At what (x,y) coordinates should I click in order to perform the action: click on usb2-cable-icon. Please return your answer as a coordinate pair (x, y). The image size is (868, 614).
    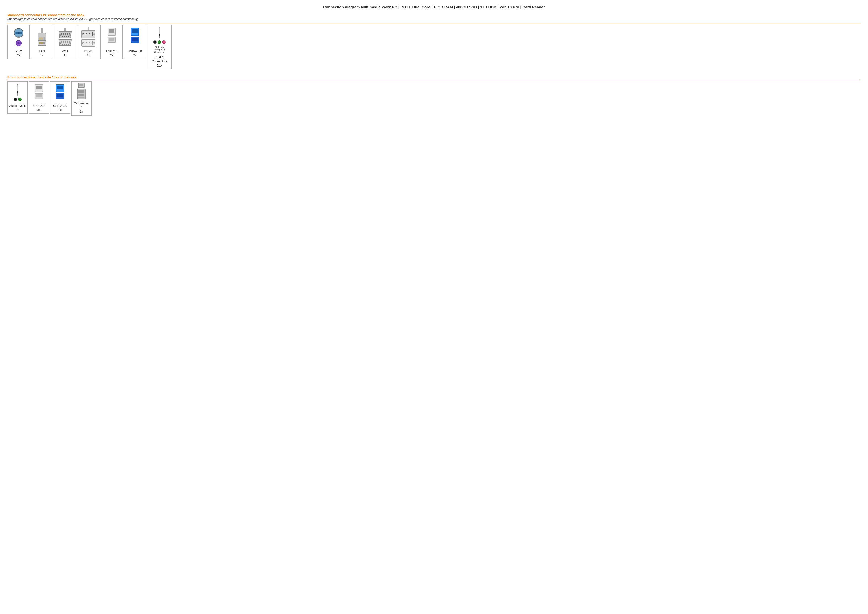
    Looking at the image, I should click on (112, 37).